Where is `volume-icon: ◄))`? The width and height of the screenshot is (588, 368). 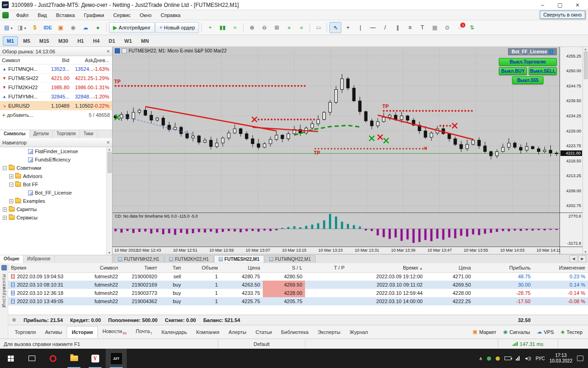 volume-icon: ◄)) is located at coordinates (527, 358).